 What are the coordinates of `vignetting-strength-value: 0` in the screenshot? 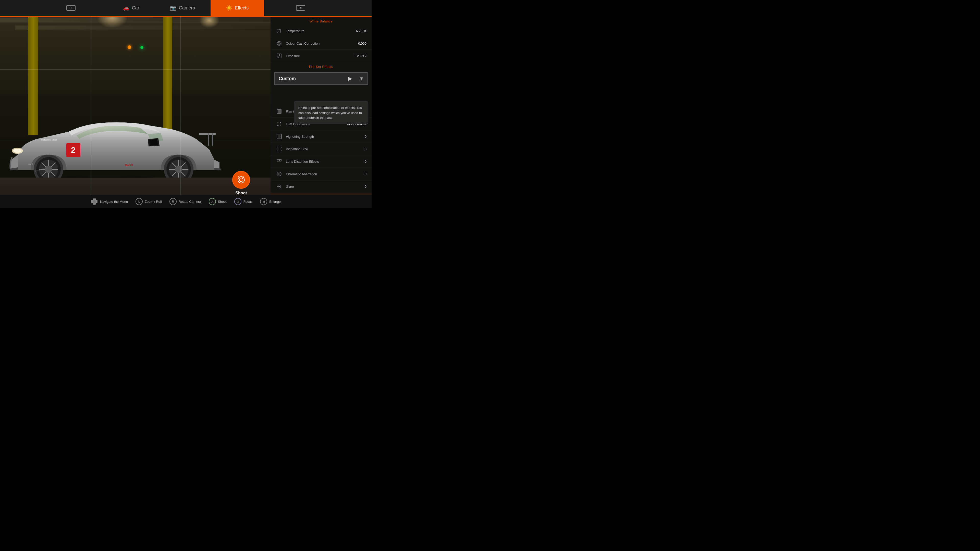 It's located at (366, 137).